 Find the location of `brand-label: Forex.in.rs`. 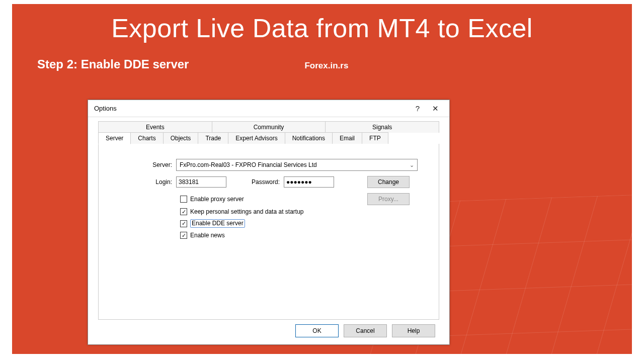

brand-label: Forex.in.rs is located at coordinates (326, 66).